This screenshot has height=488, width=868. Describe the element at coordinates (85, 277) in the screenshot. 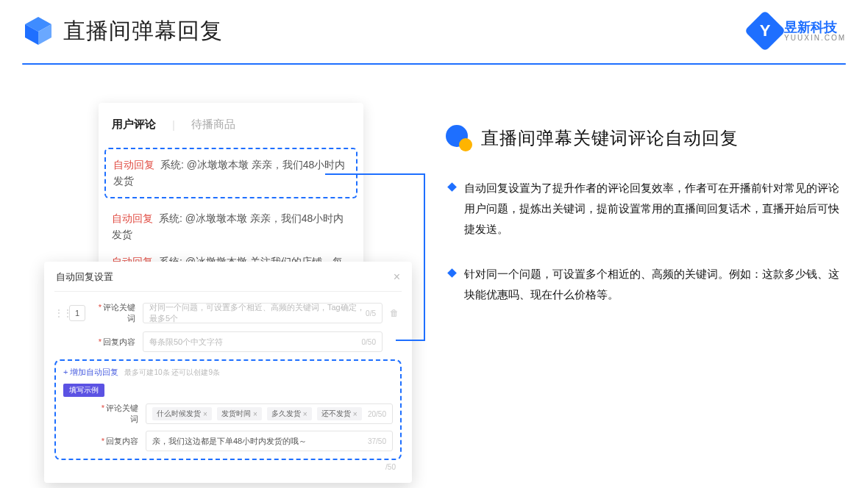

I see `settings-title: 自动回复设置` at that location.